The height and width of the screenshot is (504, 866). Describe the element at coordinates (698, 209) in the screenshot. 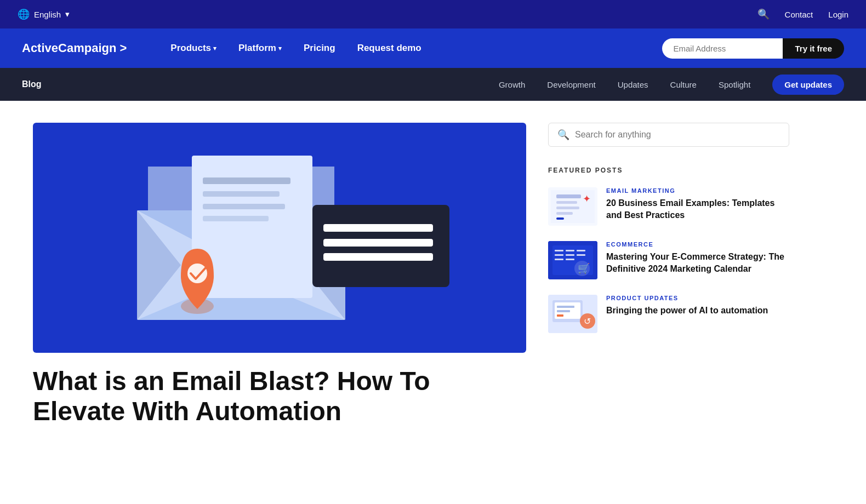

I see `post-1-title: 20 Business Email Examples: Templates an…` at that location.